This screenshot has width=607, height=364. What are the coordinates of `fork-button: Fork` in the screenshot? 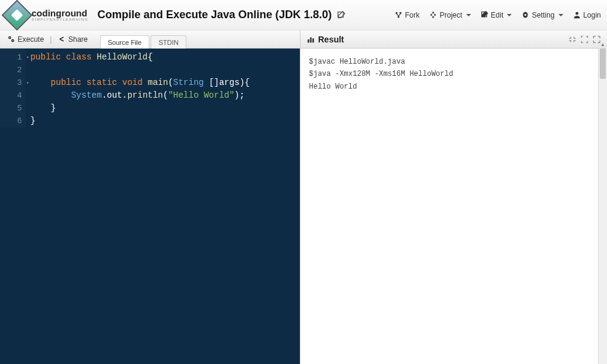 It's located at (407, 15).